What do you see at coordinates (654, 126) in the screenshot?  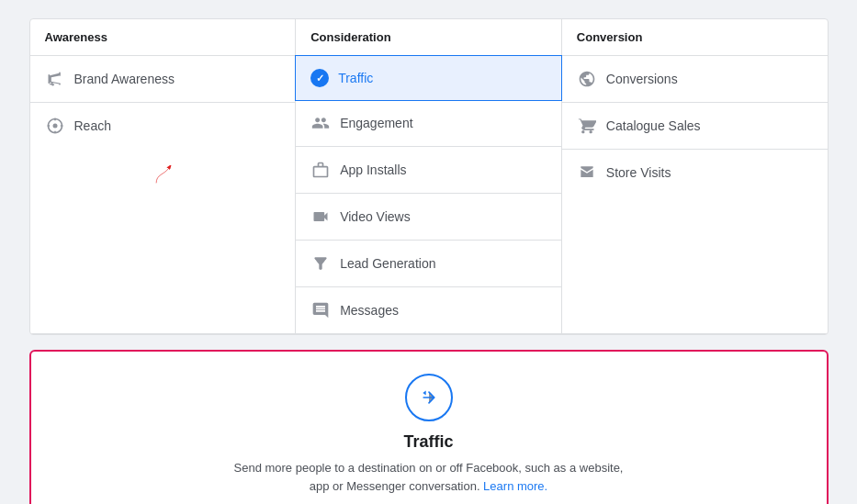 I see `catalogue-sales-label: Catalogue Sales` at bounding box center [654, 126].